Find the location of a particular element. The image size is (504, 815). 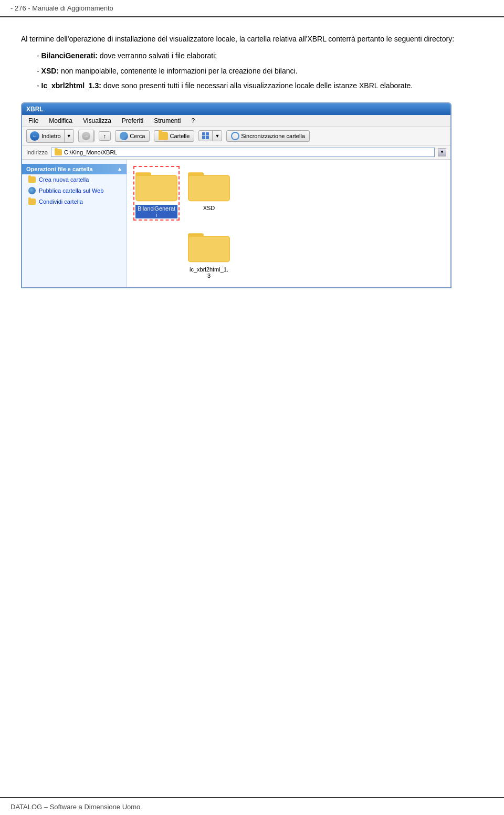

back-button: ← Indietro ▼ is located at coordinates (50, 136).